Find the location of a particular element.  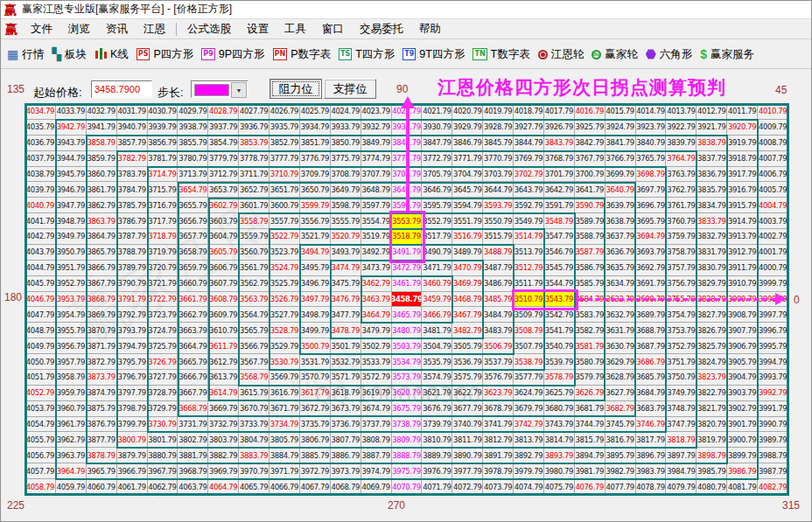

menu-item-6: 设置 is located at coordinates (257, 30).